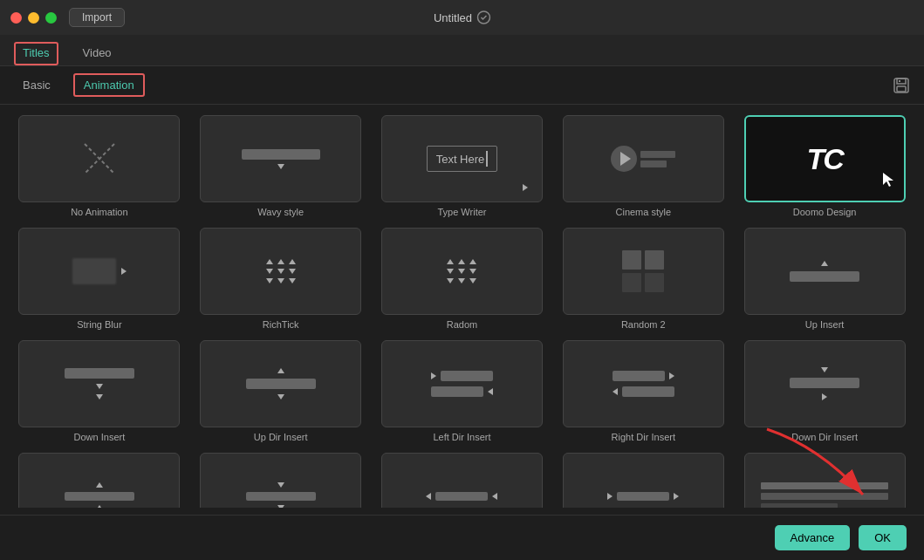  Describe the element at coordinates (270, 262) in the screenshot. I see `rt-arrow1` at that location.